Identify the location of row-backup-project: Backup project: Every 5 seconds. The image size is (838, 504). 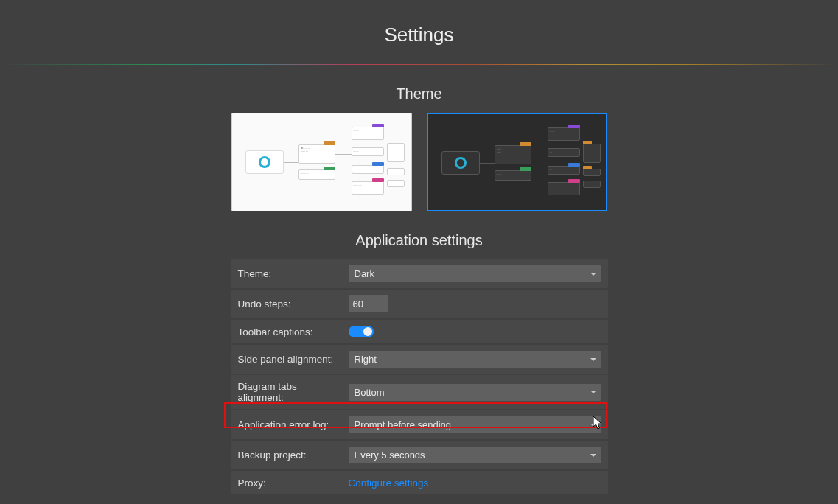
(419, 455).